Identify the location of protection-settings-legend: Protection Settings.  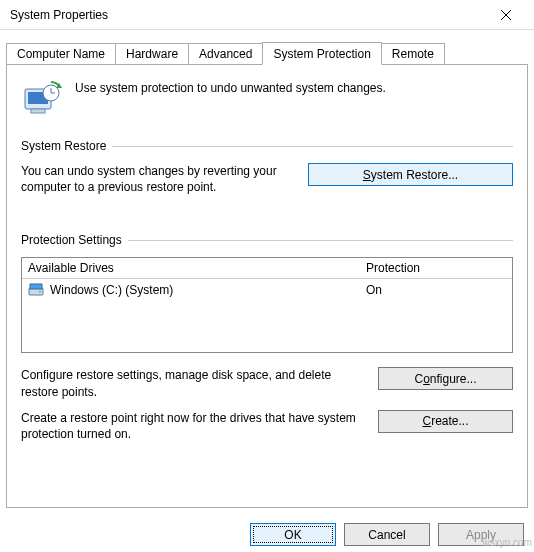
(72, 240).